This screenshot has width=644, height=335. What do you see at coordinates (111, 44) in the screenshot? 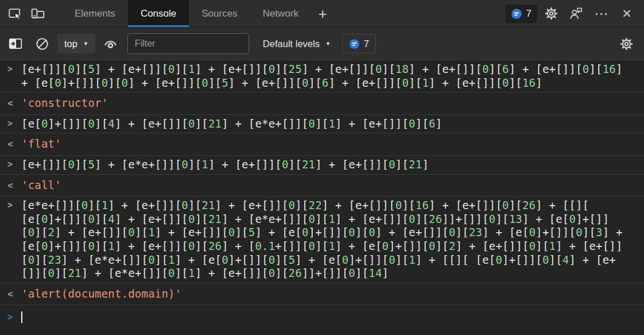
I see `eye-icon` at bounding box center [111, 44].